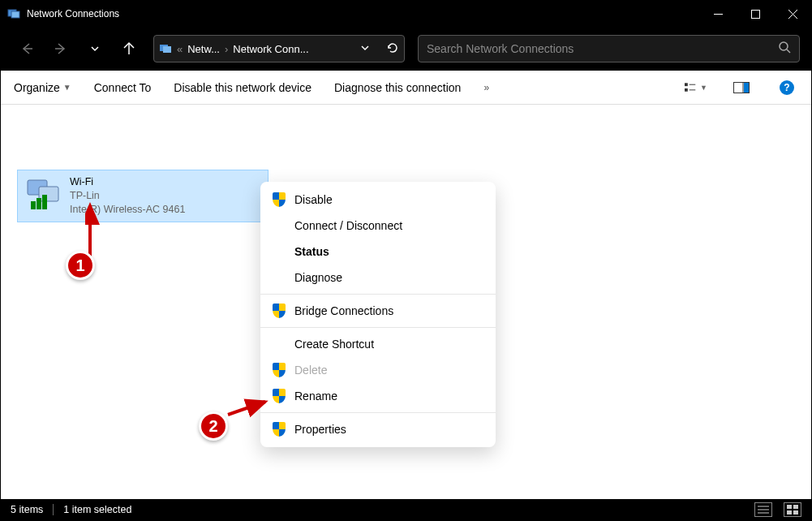  I want to click on ctx-create-shortcut: Create Shortcut, so click(378, 344).